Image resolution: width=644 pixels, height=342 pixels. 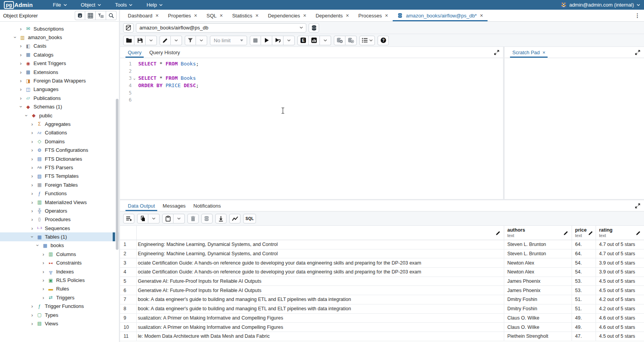 I want to click on row-number: 4, so click(x=129, y=272).